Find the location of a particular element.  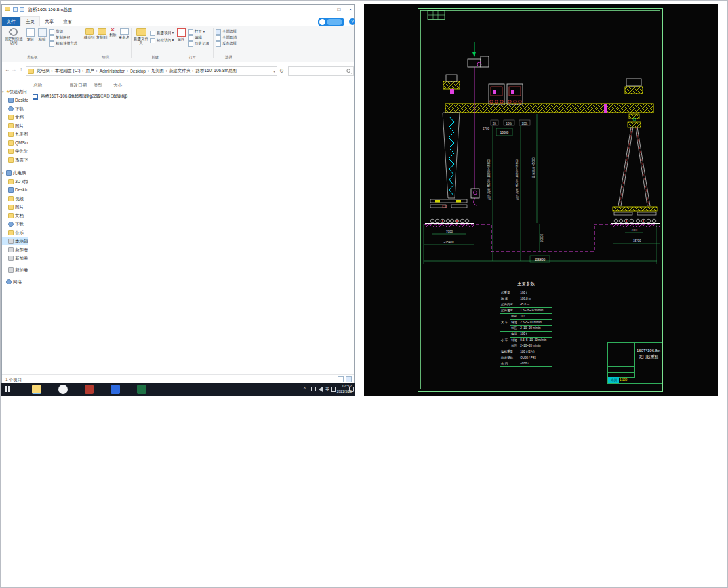

sidebar-item-volume-e: 新加卷 (E:) is located at coordinates (15, 258).